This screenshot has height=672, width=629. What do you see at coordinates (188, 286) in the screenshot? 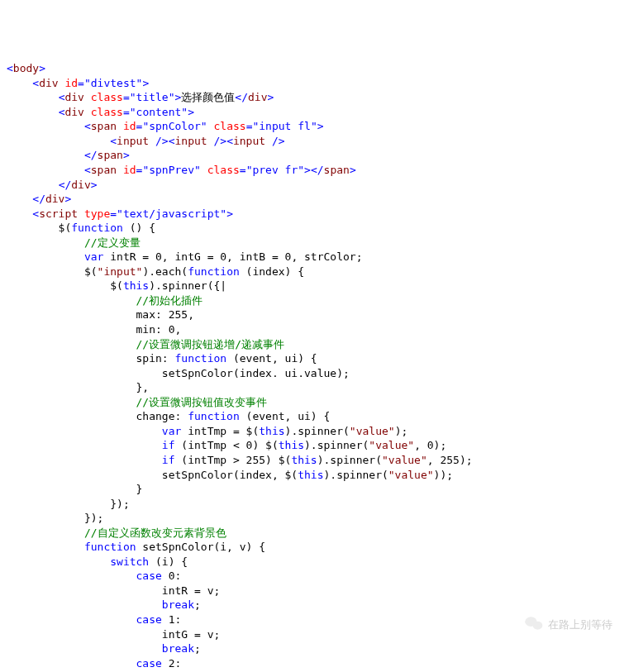
I see `code-token-plain: ).spinner({|` at bounding box center [188, 286].